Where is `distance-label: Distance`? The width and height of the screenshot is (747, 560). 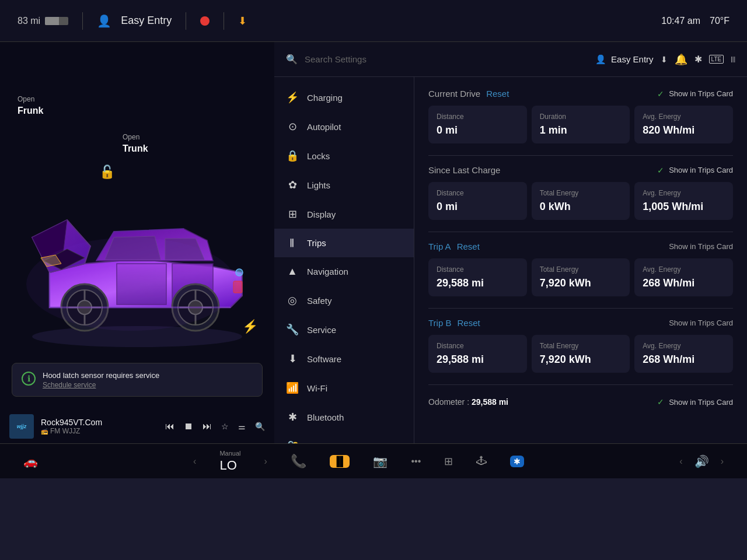 distance-label: Distance is located at coordinates (477, 117).